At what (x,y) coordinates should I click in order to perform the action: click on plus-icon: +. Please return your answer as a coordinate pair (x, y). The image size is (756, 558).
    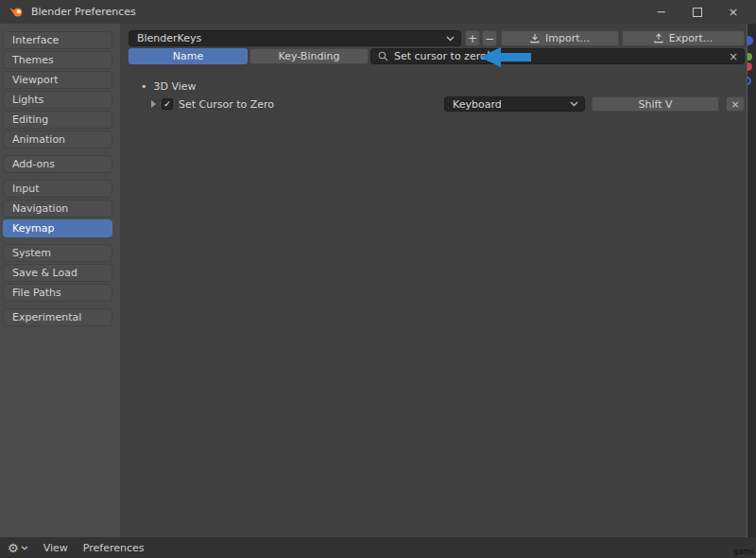
    Looking at the image, I should click on (472, 39).